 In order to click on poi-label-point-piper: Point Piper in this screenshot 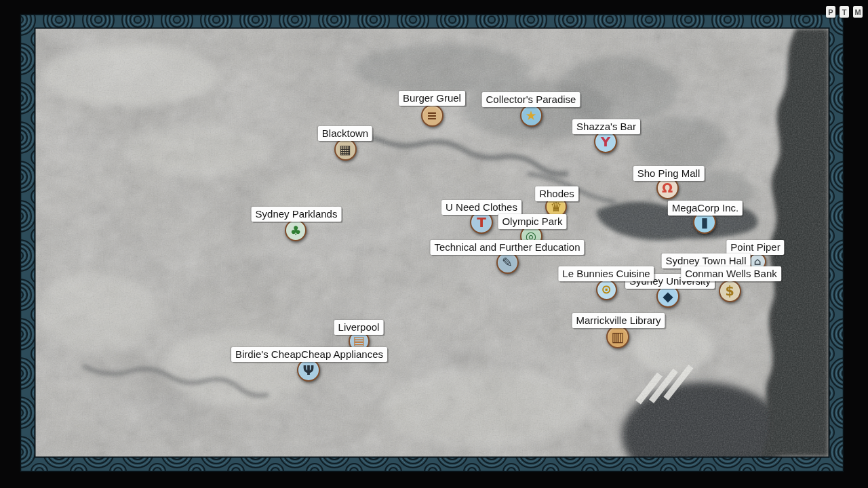, I will do `click(755, 247)`.